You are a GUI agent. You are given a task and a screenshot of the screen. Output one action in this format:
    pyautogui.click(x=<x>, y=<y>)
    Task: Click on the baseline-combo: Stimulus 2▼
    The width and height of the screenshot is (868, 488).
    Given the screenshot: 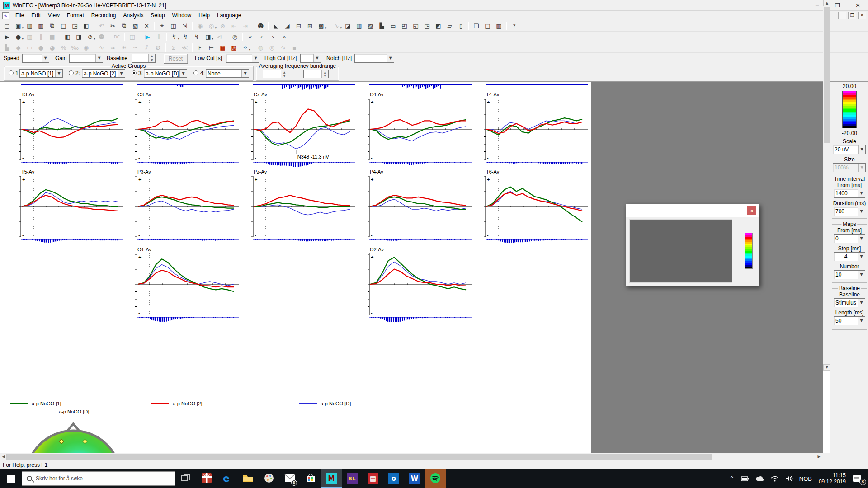 What is the action you would take?
    pyautogui.click(x=849, y=303)
    